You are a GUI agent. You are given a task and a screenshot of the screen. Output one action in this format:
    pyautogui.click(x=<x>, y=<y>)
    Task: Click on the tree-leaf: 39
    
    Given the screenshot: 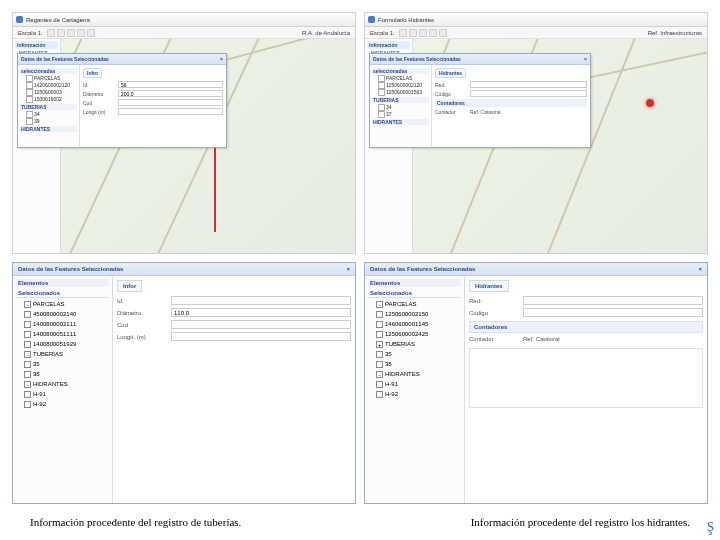 What is the action you would take?
    pyautogui.click(x=48, y=122)
    